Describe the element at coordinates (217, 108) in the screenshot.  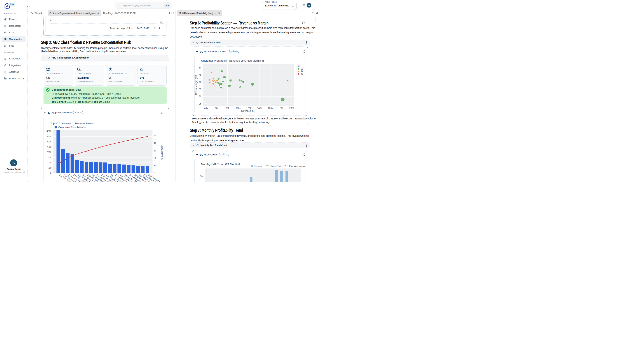
I see `svg-text: 60k` at that location.